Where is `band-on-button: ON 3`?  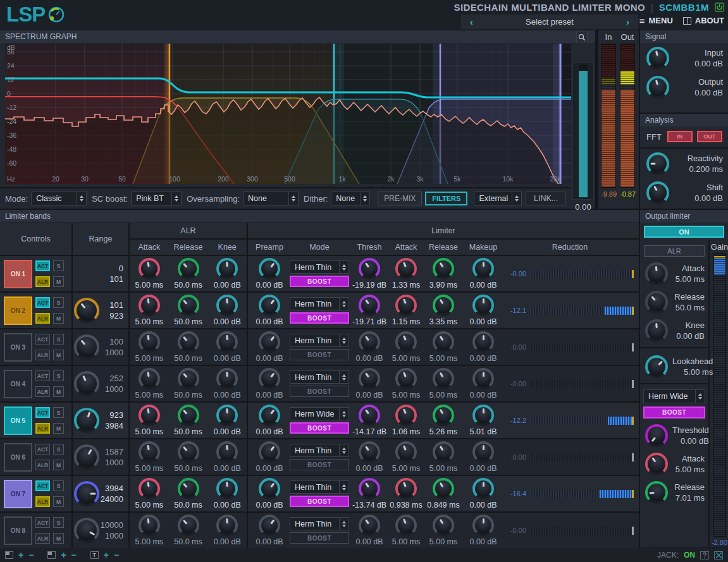
band-on-button: ON 3 is located at coordinates (18, 348).